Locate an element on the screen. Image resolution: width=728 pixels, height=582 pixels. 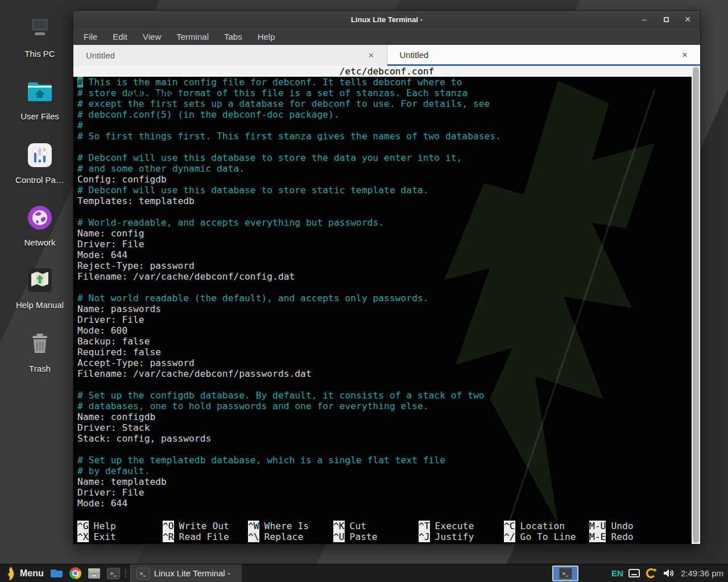
desktop-icon-label: This PC is located at coordinates (40, 53).